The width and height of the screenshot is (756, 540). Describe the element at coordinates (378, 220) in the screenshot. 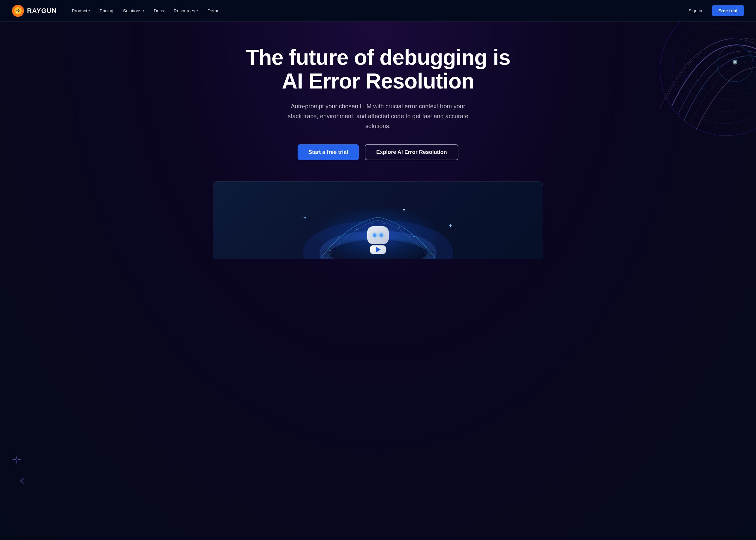

I see `hero-preview: ✦ ✦ ✦` at that location.